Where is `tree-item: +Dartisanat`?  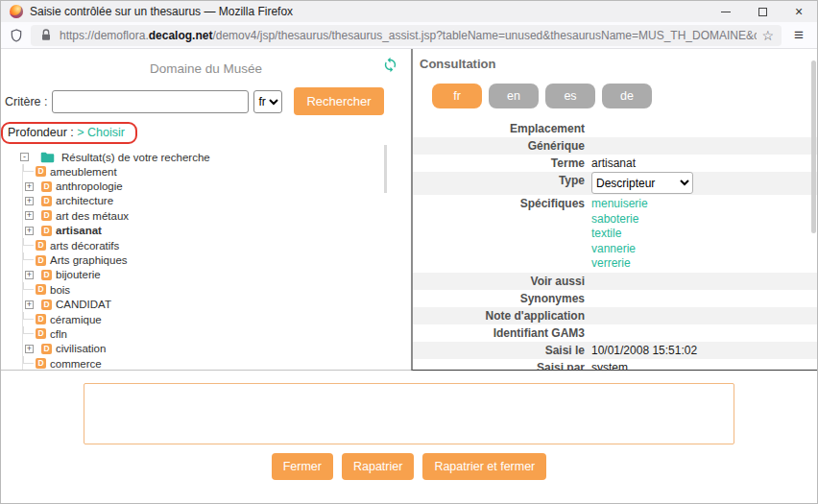
tree-item: +Dartisanat is located at coordinates (217, 230).